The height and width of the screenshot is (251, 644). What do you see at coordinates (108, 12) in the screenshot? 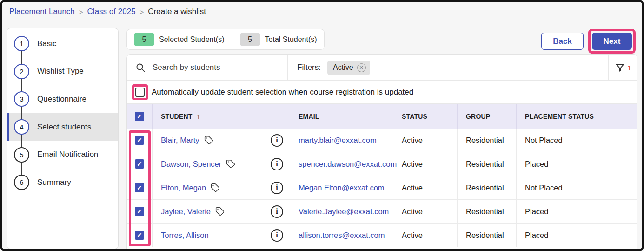
I see `breadcrumb: Placement Launch > Class of 2025 > Creat…` at bounding box center [108, 12].